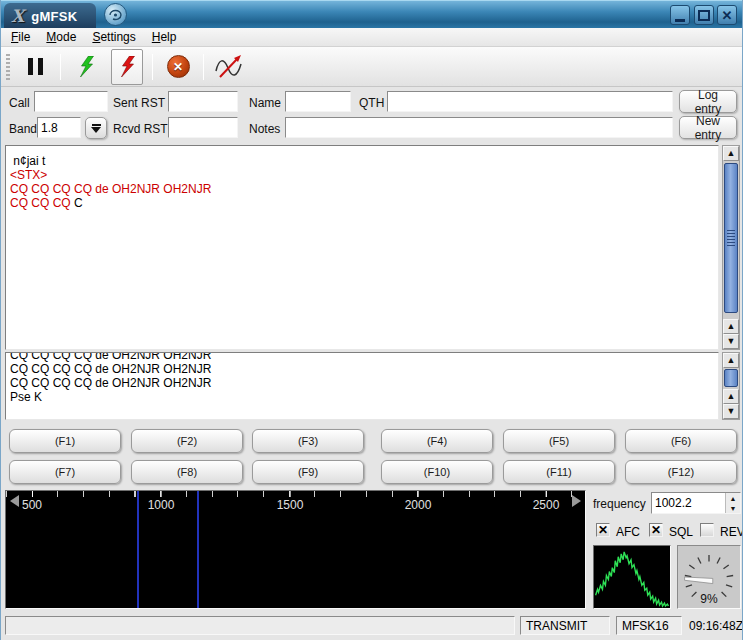 Image resolution: width=743 pixels, height=640 pixels. Describe the element at coordinates (362, 161) in the screenshot. I see `rx-line: n¢jai t` at that location.